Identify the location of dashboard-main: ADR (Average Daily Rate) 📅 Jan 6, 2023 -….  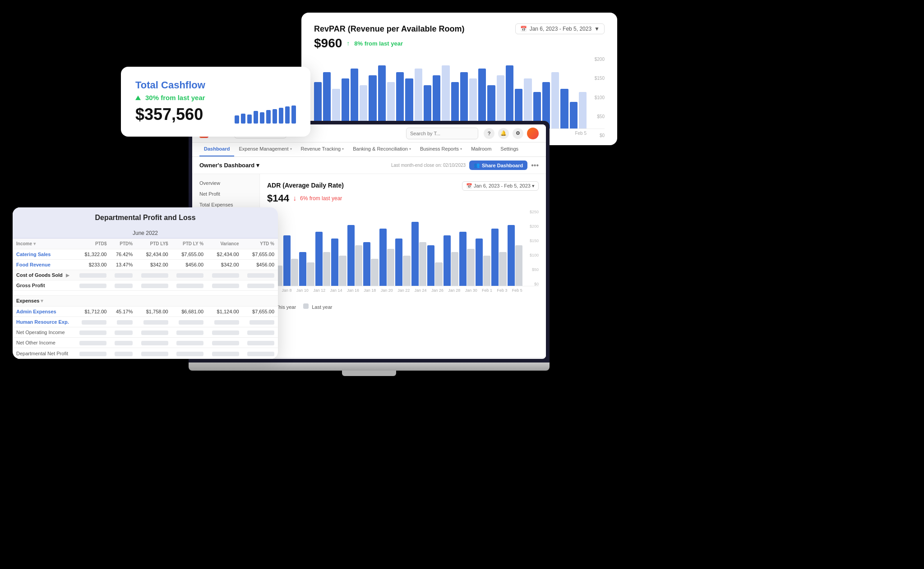
(403, 266).